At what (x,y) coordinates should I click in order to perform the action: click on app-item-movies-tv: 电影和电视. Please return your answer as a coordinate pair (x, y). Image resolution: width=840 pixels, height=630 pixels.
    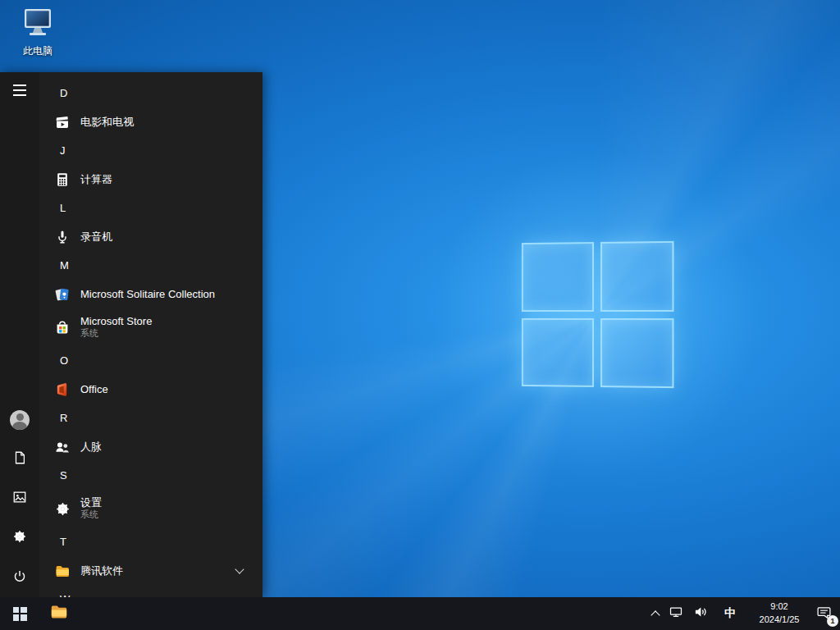
    Looking at the image, I should click on (151, 121).